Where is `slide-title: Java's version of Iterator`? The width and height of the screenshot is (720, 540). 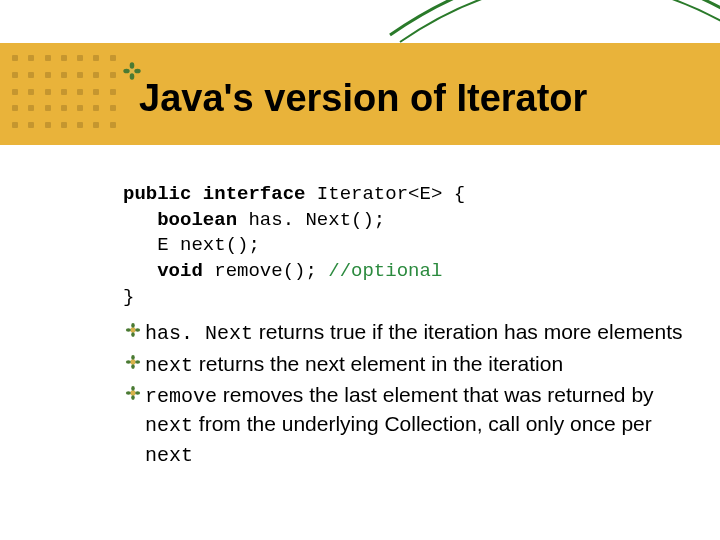 slide-title: Java's version of Iterator is located at coordinates (363, 98).